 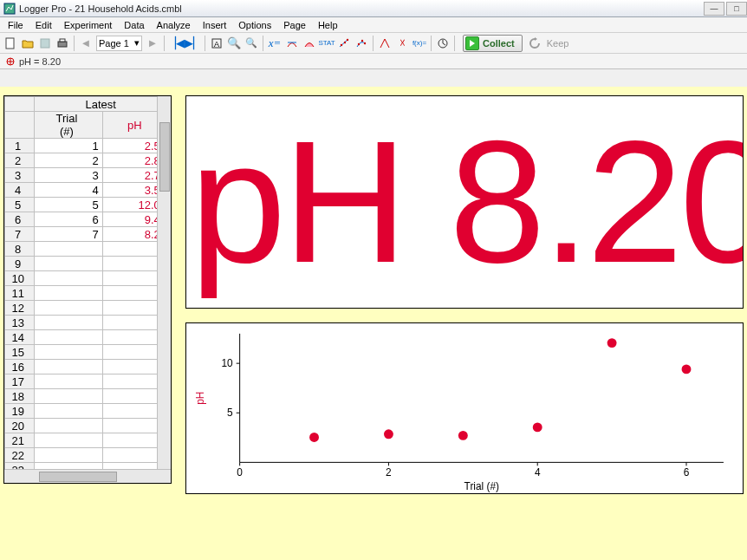 I want to click on row-number: 16, so click(x=20, y=368).